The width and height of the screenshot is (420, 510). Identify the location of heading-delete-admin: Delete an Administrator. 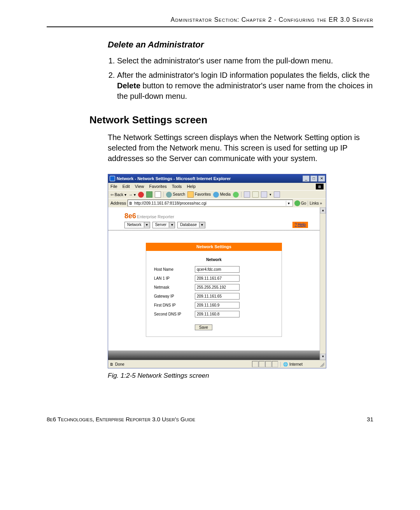
(240, 45).